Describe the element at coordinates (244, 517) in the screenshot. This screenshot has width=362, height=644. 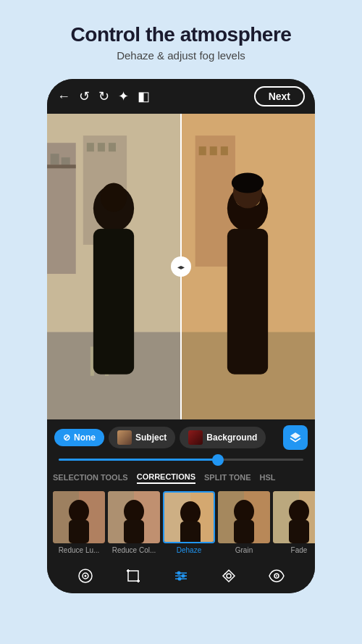
I see `correction-thumb-grain` at that location.